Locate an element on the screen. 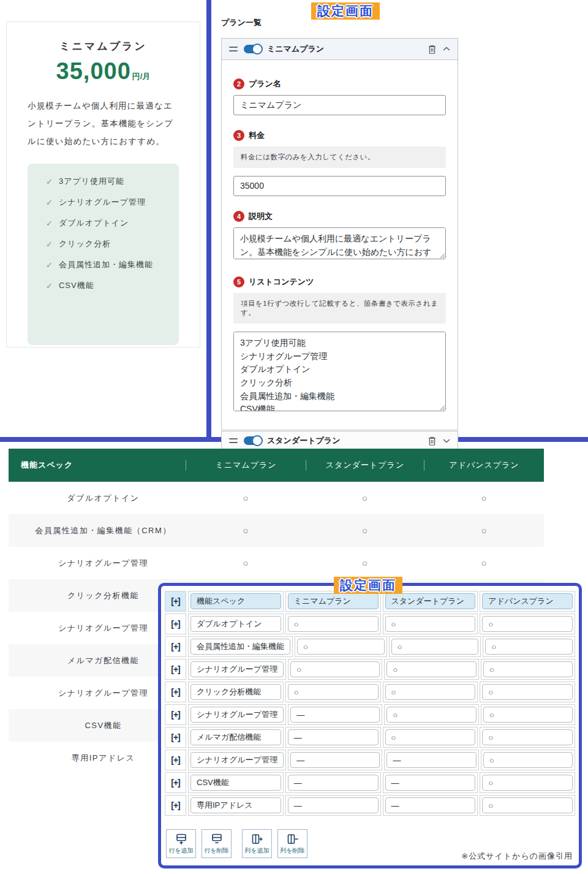 Image resolution: width=588 pixels, height=874 pixels. add-column-button: 列を追加 is located at coordinates (257, 843).